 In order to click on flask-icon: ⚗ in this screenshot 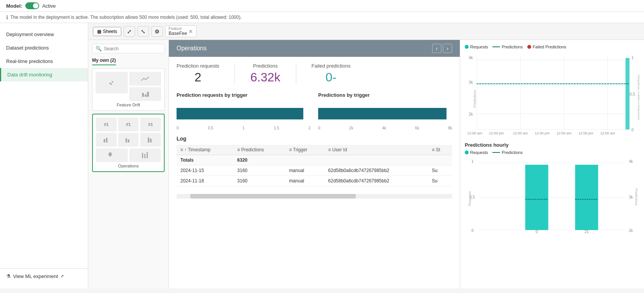, I will do `click(8, 276)`.